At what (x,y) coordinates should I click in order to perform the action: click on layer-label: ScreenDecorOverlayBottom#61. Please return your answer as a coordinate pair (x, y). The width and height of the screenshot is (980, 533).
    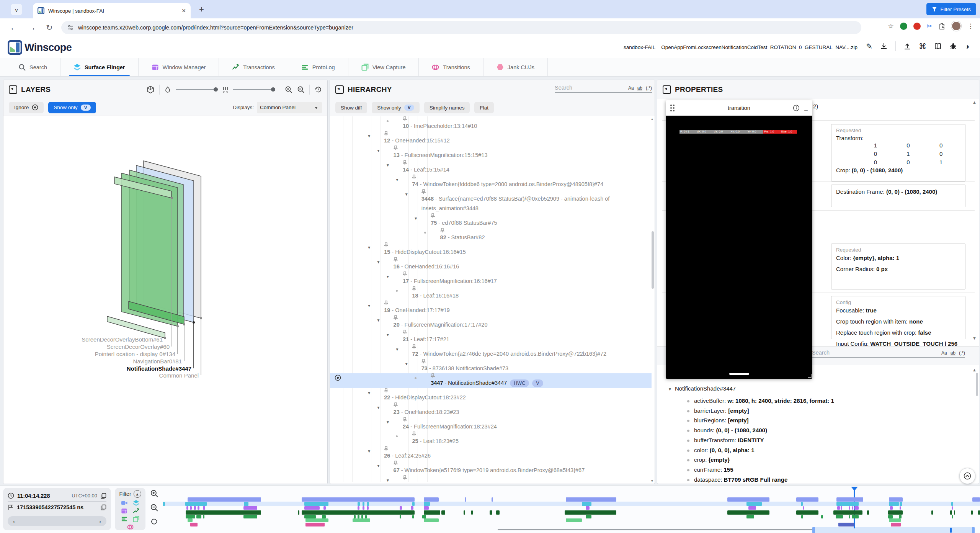
    Looking at the image, I should click on (122, 339).